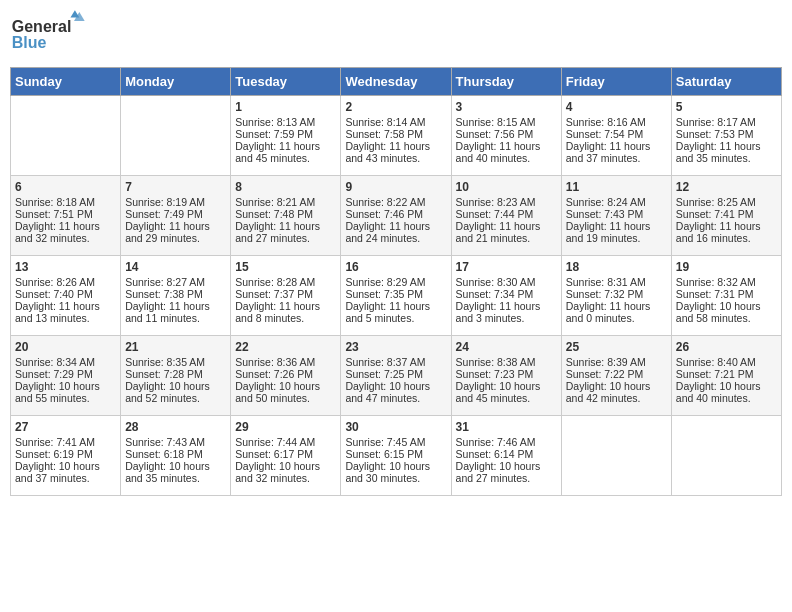 The image size is (792, 612). I want to click on calendar-cell: 8Sunrise: 8:21 AMSunset: 7:48 PMDaylight…, so click(286, 216).